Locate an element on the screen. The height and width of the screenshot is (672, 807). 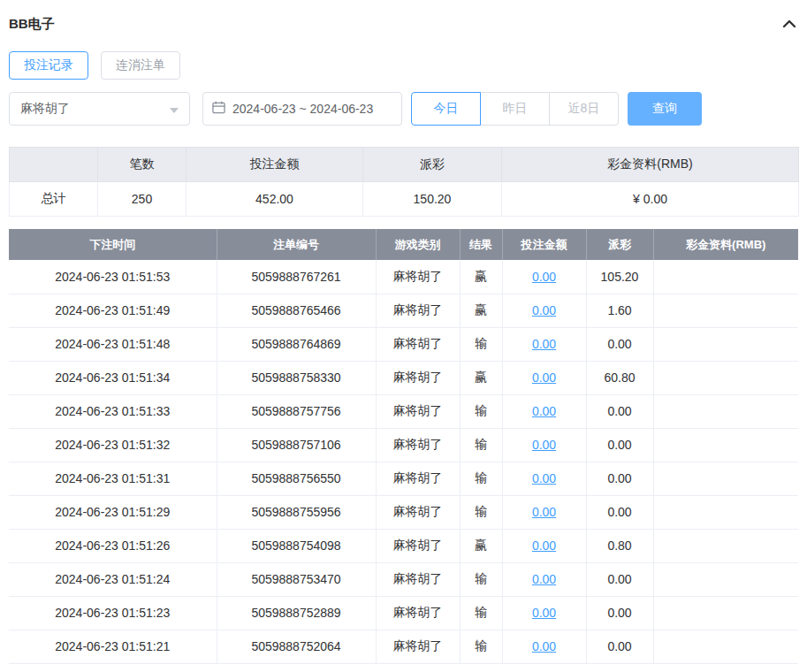
chevron-up-icon is located at coordinates (789, 25).